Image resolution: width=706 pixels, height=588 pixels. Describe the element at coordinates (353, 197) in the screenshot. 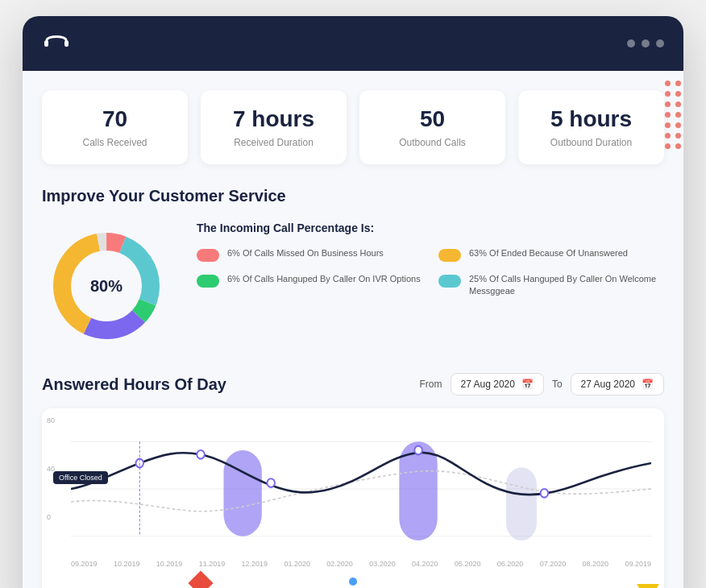

I see `customer-service-title: Improve Your Customer Service` at that location.